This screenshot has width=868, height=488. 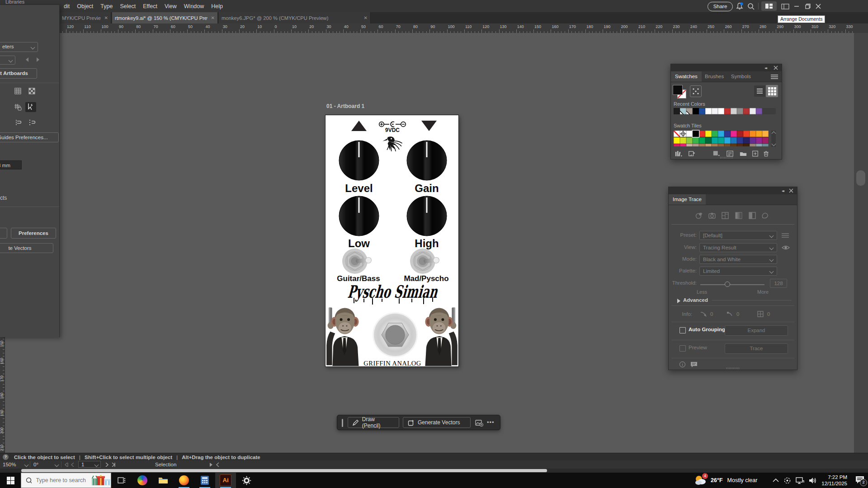 What do you see at coordinates (194, 6) in the screenshot?
I see `menu-item-window: Window` at bounding box center [194, 6].